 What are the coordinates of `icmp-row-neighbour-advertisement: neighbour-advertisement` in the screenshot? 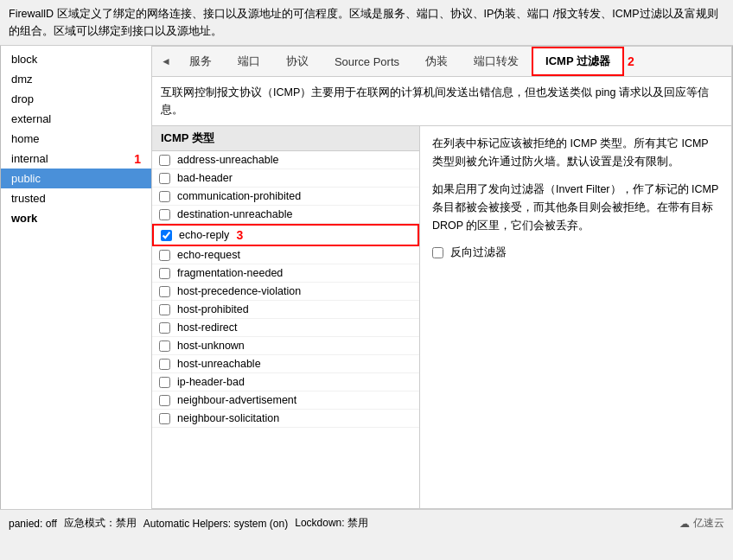 It's located at (285, 401).